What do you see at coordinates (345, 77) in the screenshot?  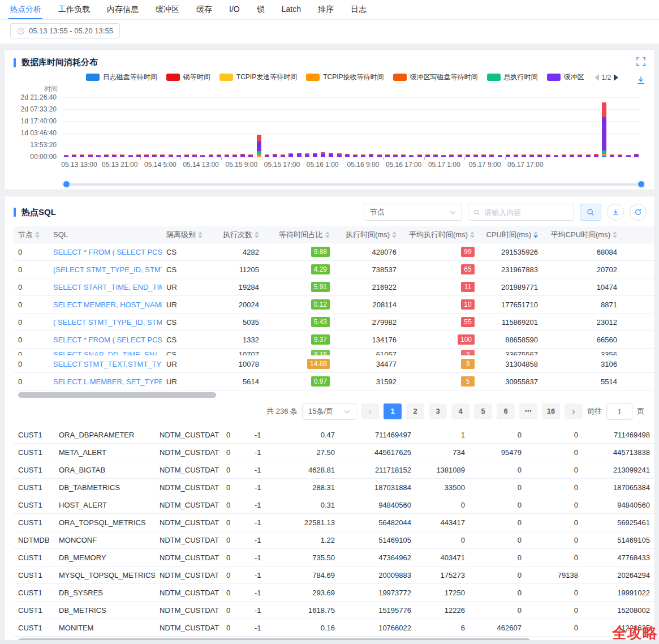 I see `legend-item: TCPIP接收等待时间` at bounding box center [345, 77].